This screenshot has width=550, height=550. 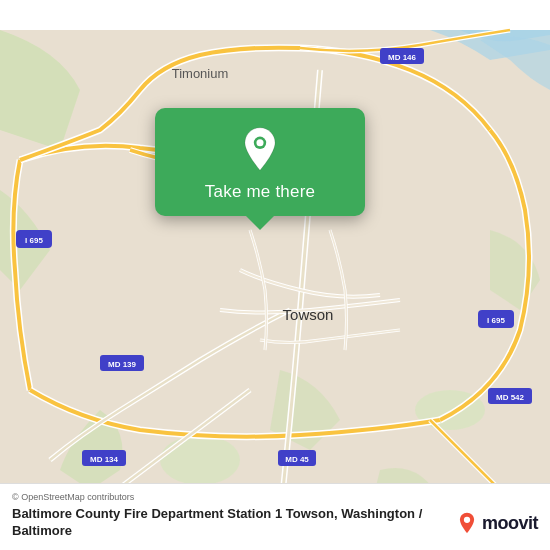 What do you see at coordinates (510, 398) in the screenshot?
I see `svg-text: MD 542` at bounding box center [510, 398].